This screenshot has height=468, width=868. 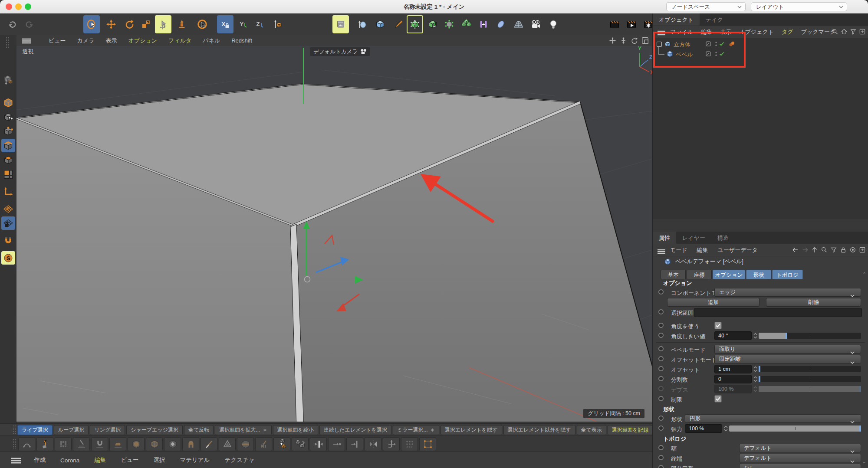 I want to click on viewport-menu-フィルタ: フィルタ, so click(x=180, y=41).